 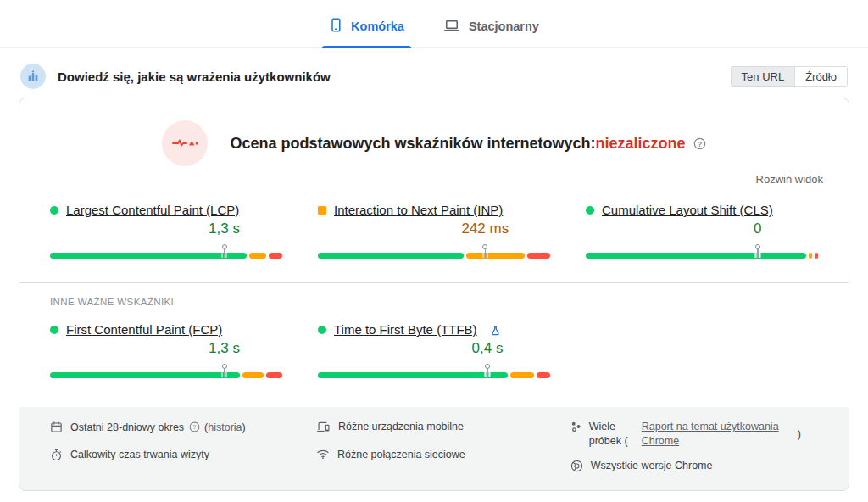 I want to click on scope-origin-button: Źródło, so click(x=821, y=76).